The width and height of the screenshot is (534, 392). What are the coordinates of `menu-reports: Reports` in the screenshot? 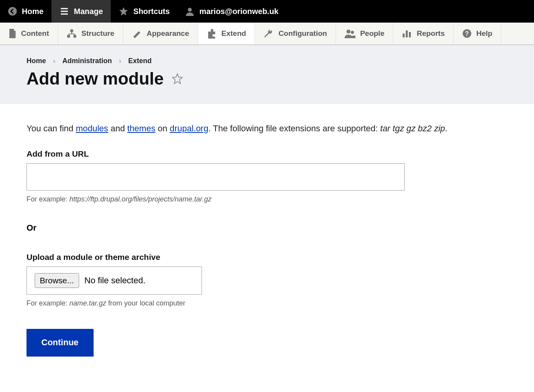 It's located at (423, 34).